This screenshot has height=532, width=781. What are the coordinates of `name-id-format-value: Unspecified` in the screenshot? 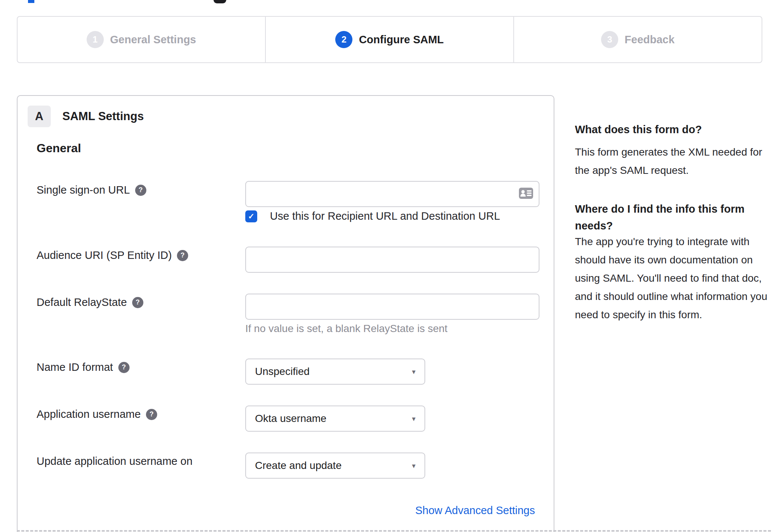 It's located at (333, 372).